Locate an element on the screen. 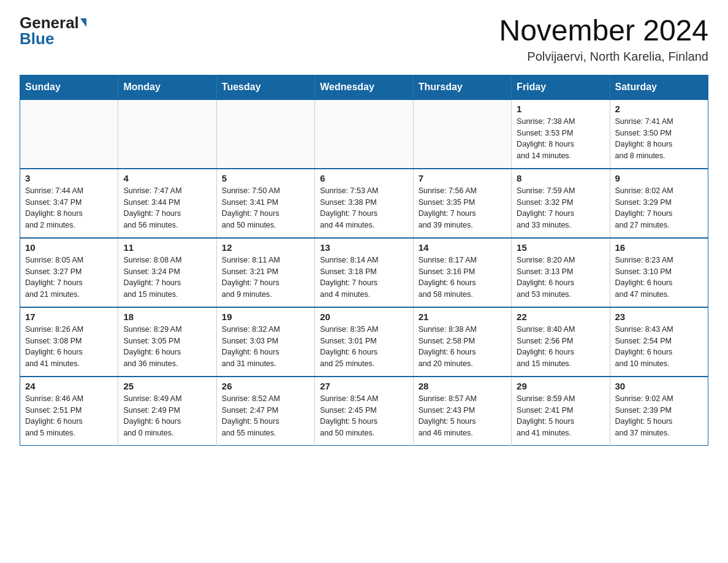 The height and width of the screenshot is (563, 728). week-row-5: 24Sunrise: 8:46 AMSunset: 2:51 PMDayligh… is located at coordinates (364, 411).